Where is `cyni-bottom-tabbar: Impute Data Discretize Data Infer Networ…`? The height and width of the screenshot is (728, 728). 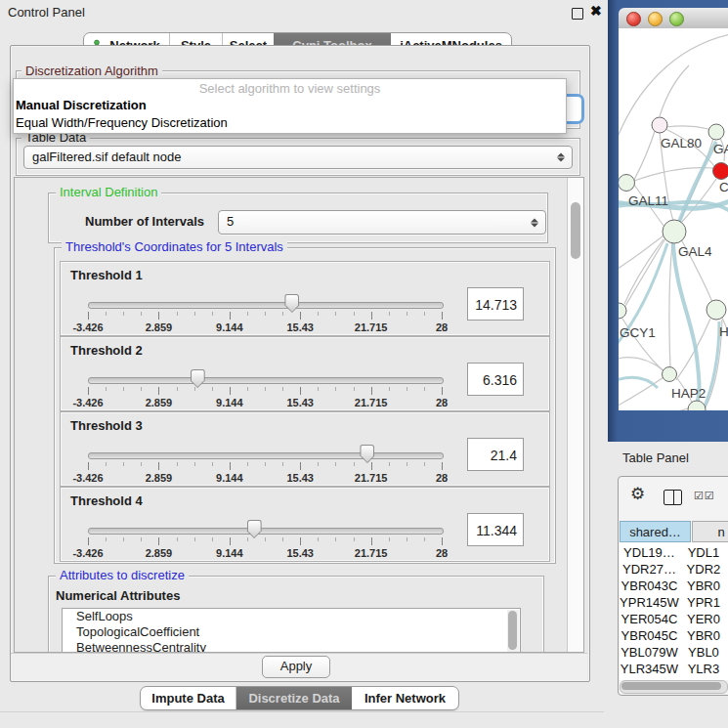
cyni-bottom-tabbar: Impute Data Discretize Data Infer Networ… is located at coordinates (299, 698).